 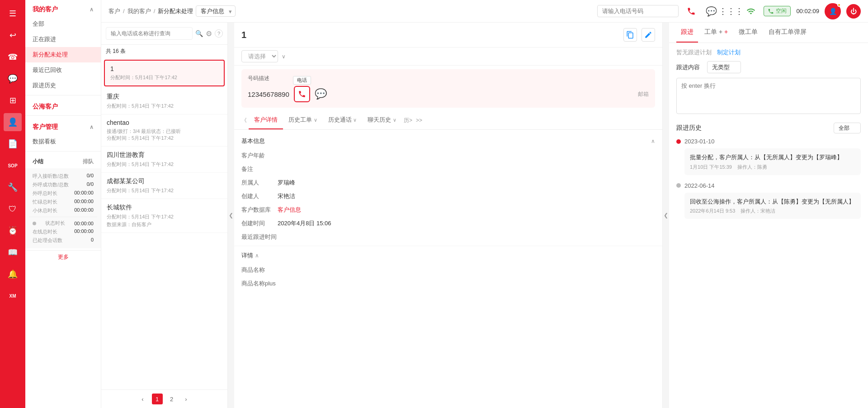 What do you see at coordinates (769, 97) in the screenshot?
I see `textarea-wrap` at bounding box center [769, 97].